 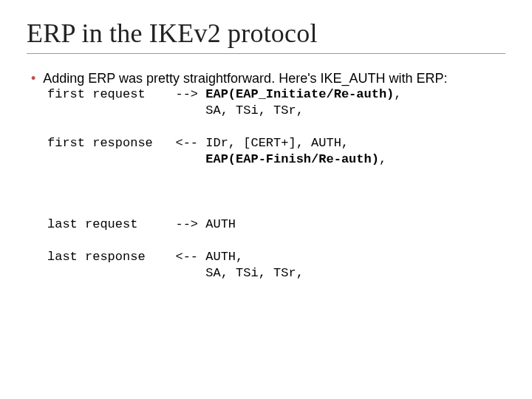 What do you see at coordinates (266, 35) in the screenshot?
I see `slide-title: ERP in the IKEv2 protocol` at bounding box center [266, 35].